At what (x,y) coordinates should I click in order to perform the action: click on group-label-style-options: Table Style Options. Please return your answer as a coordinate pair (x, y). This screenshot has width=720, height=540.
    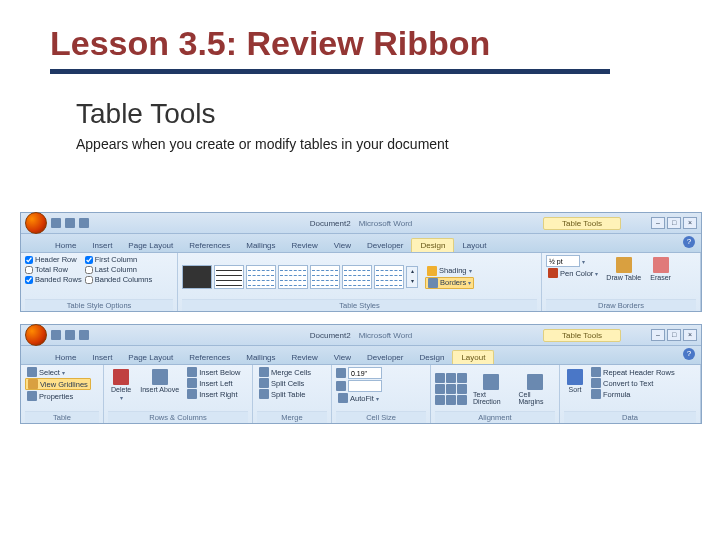
    Looking at the image, I should click on (99, 305).